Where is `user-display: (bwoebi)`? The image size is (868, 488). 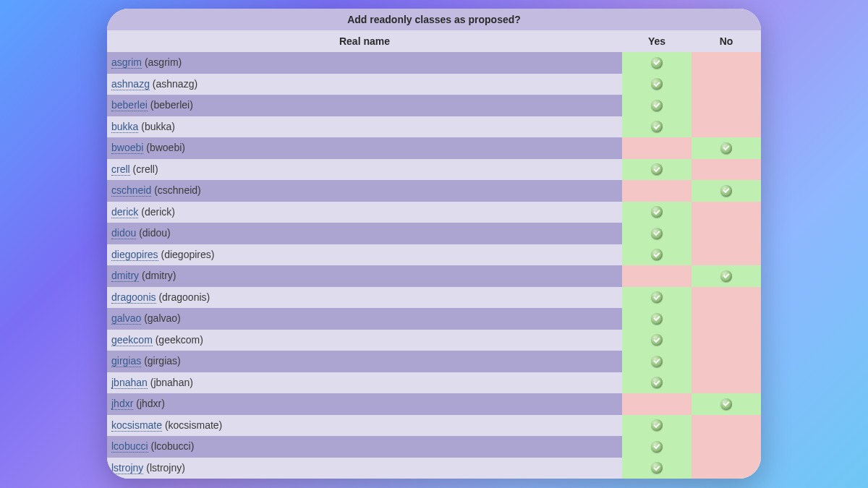 user-display: (bwoebi) is located at coordinates (166, 147).